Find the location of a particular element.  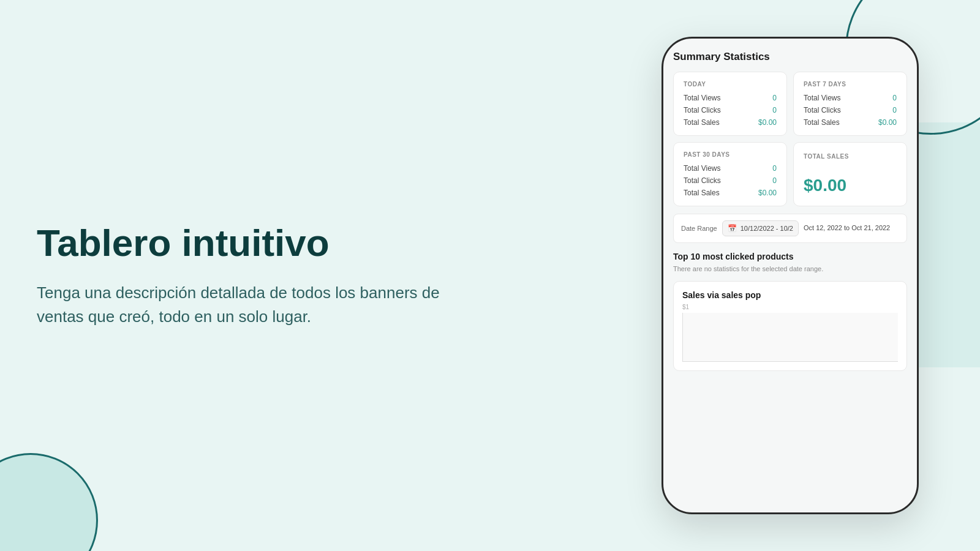

today-views-name: Total Views is located at coordinates (702, 98).